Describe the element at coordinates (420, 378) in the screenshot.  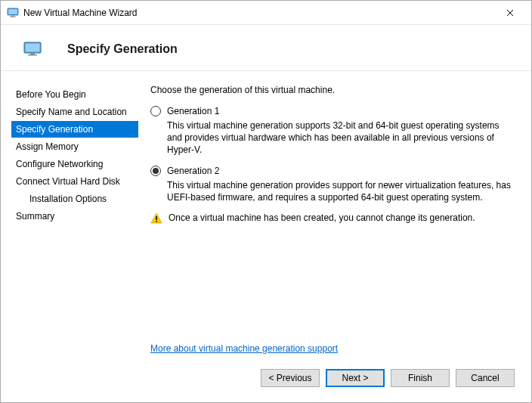
I see `finish-button: Finish` at that location.